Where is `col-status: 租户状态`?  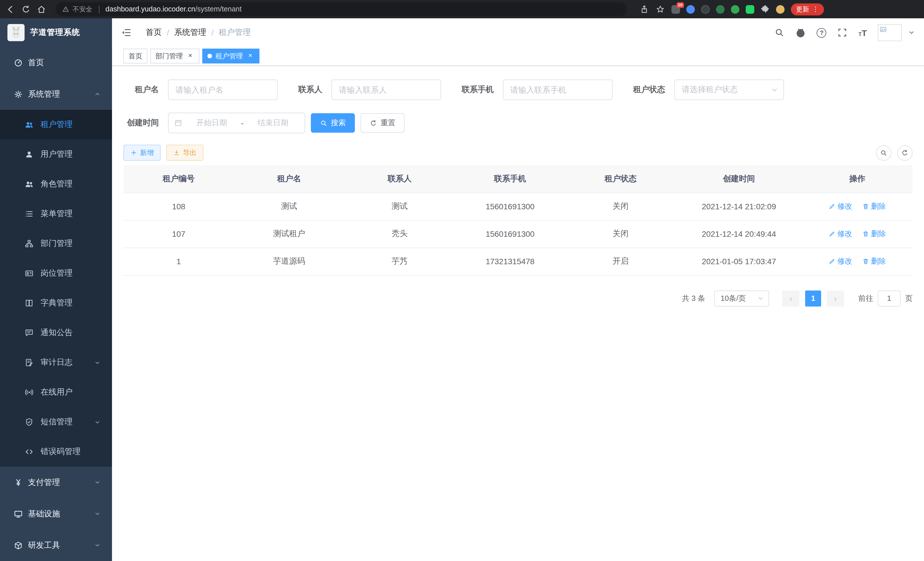 col-status: 租户状态 is located at coordinates (621, 179).